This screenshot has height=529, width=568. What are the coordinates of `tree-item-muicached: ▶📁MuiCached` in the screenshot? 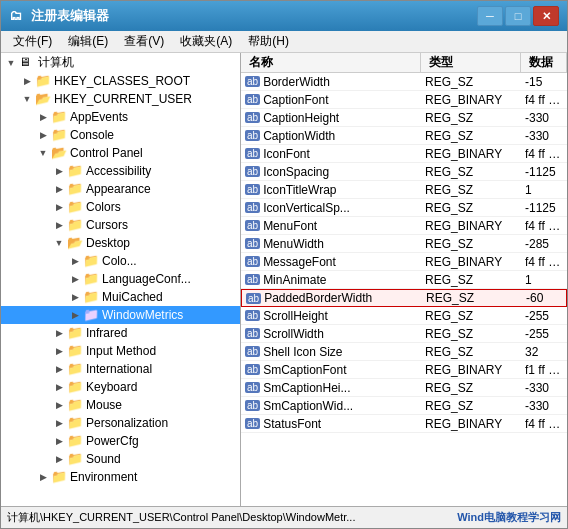 It's located at (120, 297).